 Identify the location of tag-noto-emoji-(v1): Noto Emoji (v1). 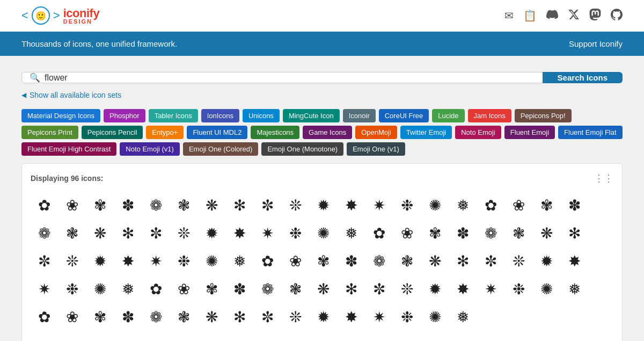
(150, 149).